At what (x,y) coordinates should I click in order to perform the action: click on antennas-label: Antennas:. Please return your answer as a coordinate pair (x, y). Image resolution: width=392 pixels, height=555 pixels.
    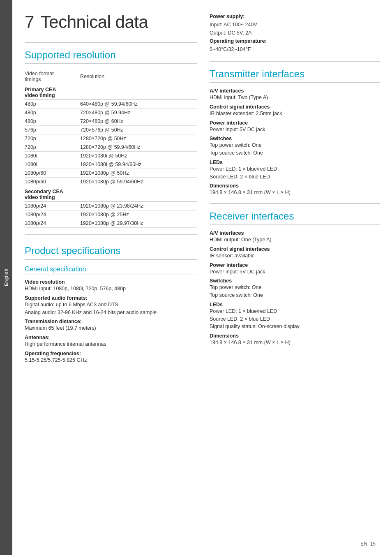
    Looking at the image, I should click on (111, 338).